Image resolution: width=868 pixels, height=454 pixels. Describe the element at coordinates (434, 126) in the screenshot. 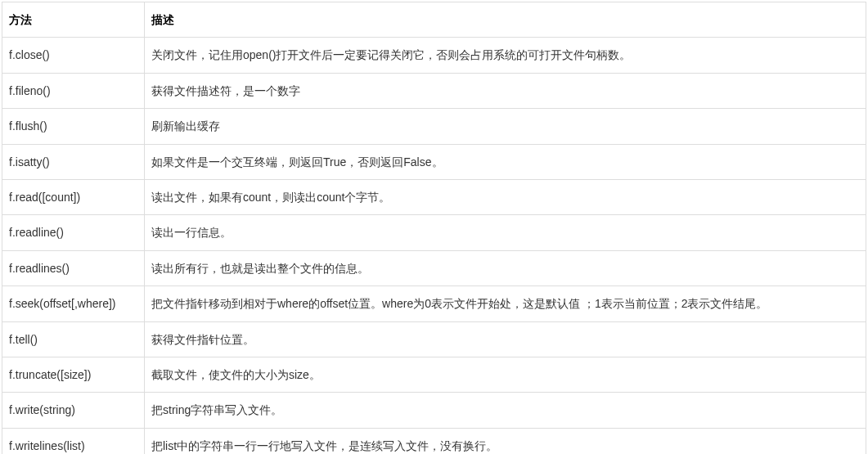

I see `table-row: f.flush() 刷新输出缓存` at that location.